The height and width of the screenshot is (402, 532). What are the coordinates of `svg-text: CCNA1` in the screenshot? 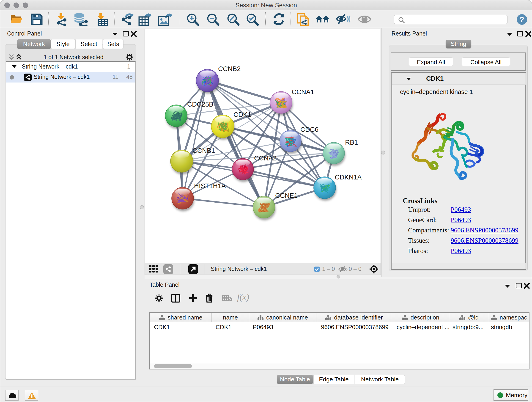 It's located at (303, 92).